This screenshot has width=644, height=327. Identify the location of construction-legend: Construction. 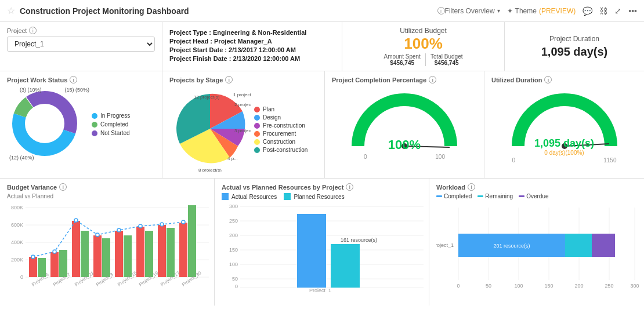
(281, 141).